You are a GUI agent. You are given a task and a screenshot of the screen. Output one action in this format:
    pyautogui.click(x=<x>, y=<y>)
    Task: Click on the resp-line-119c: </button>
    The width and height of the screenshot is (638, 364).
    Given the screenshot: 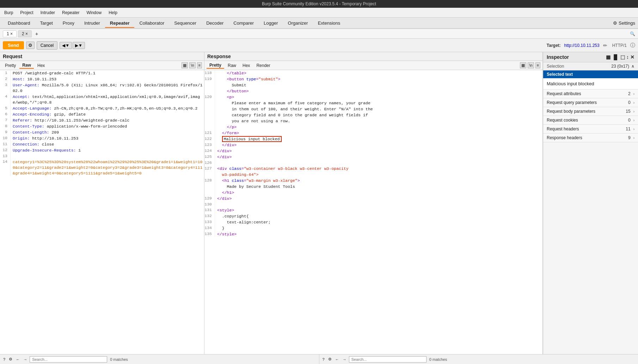 What is the action you would take?
    pyautogui.click(x=374, y=91)
    